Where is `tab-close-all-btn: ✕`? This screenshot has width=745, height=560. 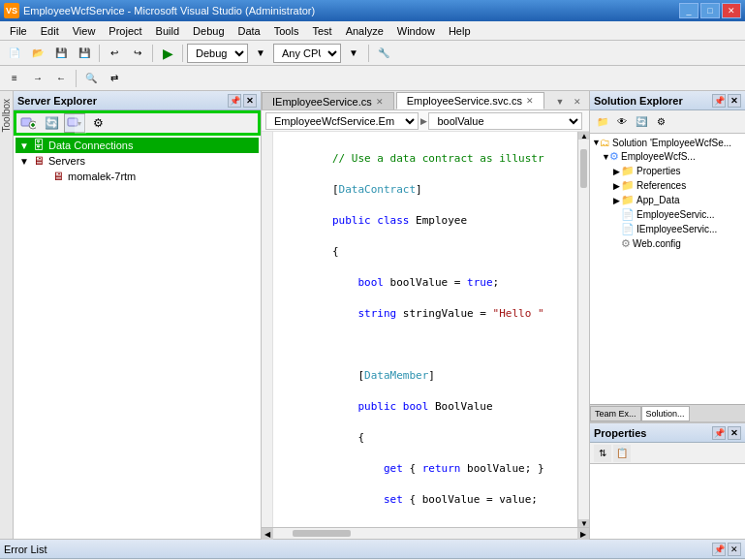 tab-close-all-btn: ✕ is located at coordinates (577, 102).